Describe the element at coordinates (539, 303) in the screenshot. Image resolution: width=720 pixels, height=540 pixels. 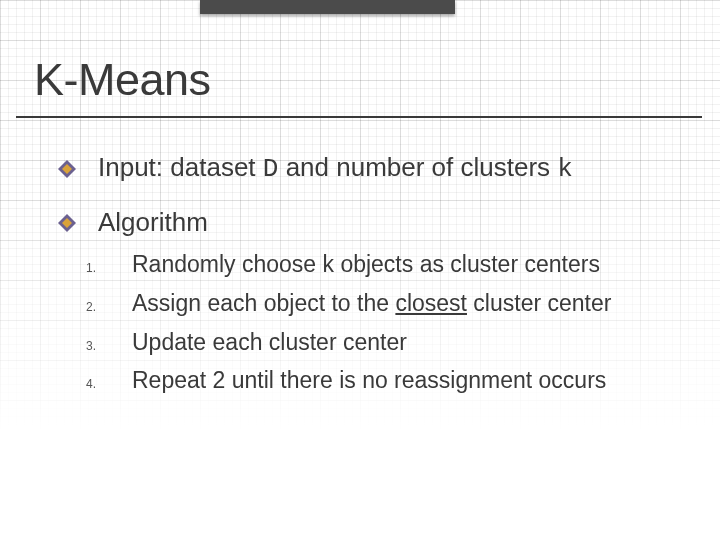
I see `text: cluster center` at that location.